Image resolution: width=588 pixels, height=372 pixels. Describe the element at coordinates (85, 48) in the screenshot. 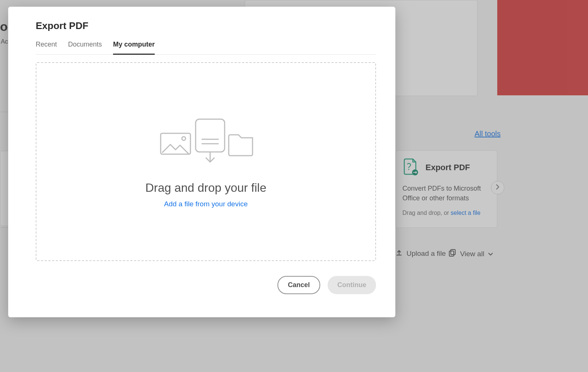

I see `tab-documents: Documents` at that location.